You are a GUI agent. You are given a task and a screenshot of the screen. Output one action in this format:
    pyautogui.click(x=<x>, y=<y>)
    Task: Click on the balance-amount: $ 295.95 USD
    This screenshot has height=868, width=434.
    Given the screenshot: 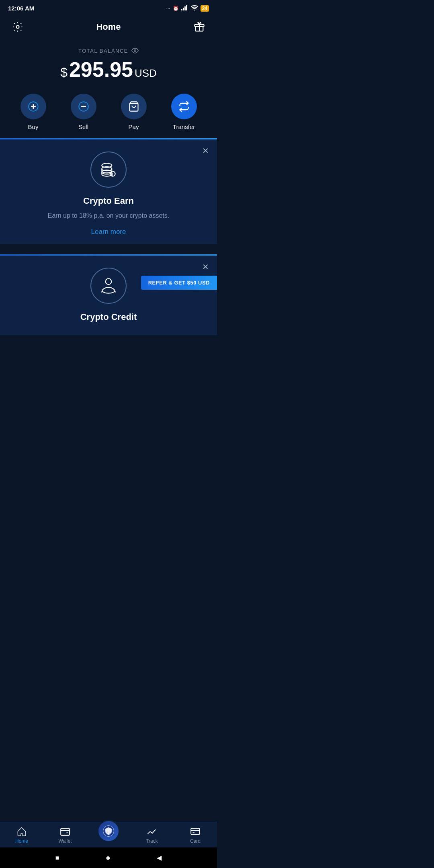 What is the action you would take?
    pyautogui.click(x=108, y=70)
    